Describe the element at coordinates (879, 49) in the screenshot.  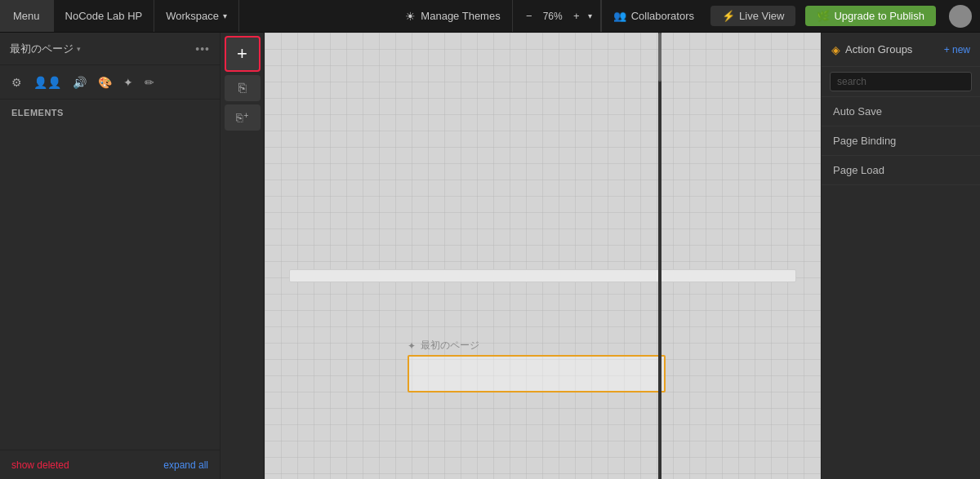
I see `right-panel-title: Action Groups` at that location.